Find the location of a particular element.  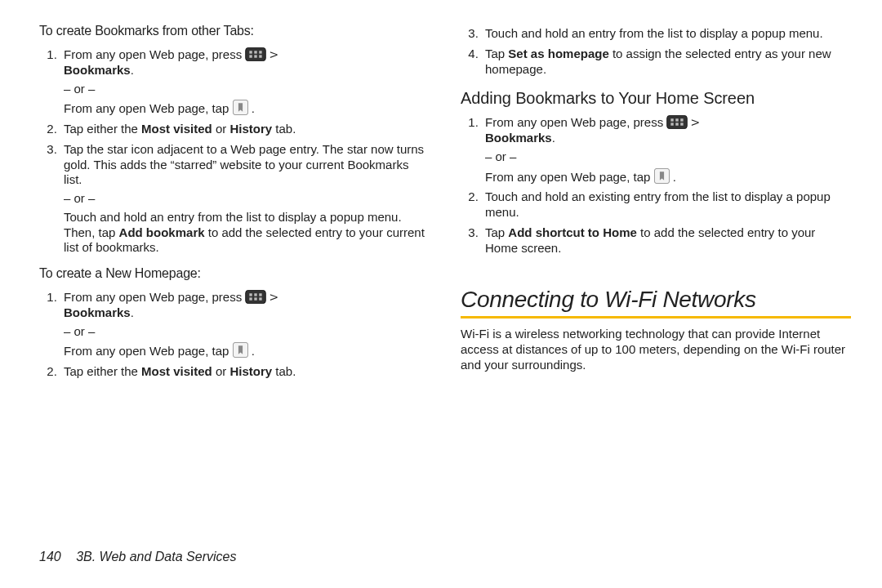

list-new-homepage: From any open Web page, press > Bookmark… is located at coordinates (234, 335).